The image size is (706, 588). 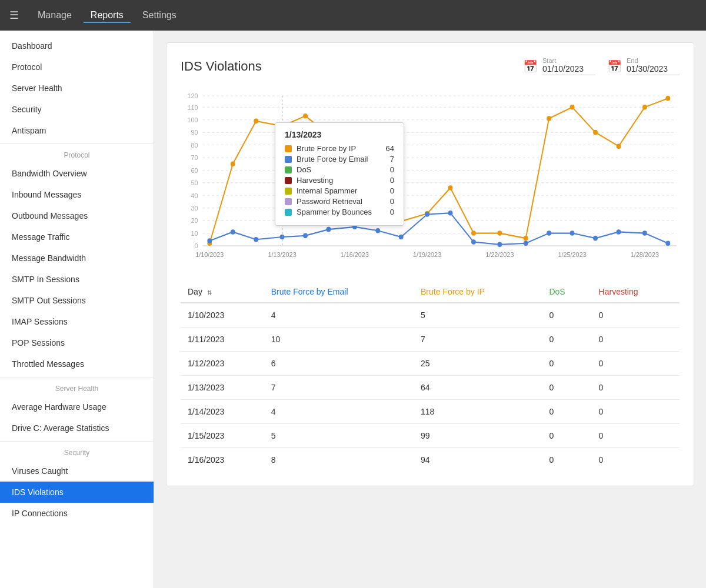 I want to click on tooltip-row: DoS 0, so click(x=339, y=169).